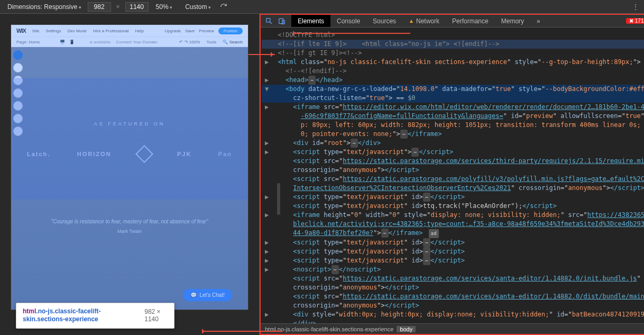  I want to click on zoom-dropdown: 50%, so click(164, 7).